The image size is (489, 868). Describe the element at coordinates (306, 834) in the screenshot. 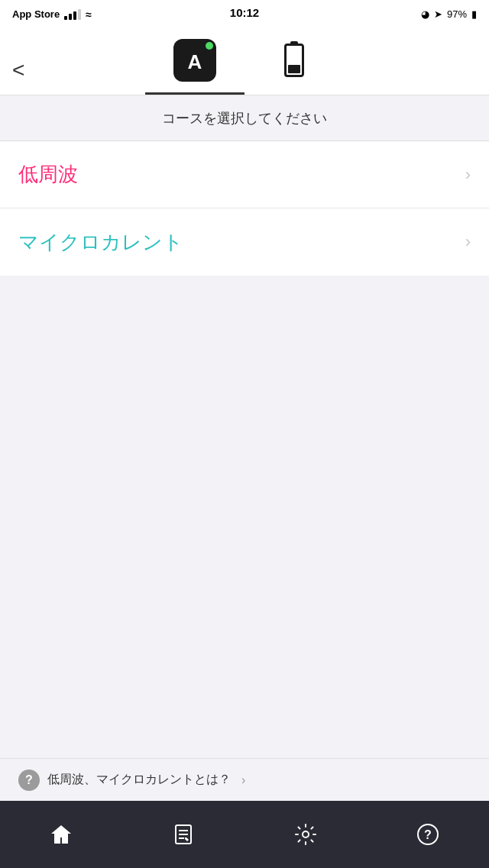

I see `settings-icon` at that location.